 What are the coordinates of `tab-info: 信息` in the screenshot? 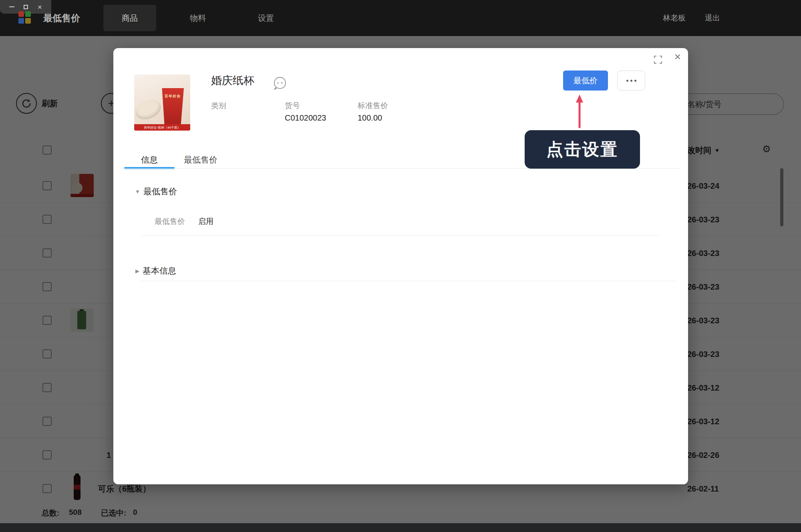 It's located at (149, 160).